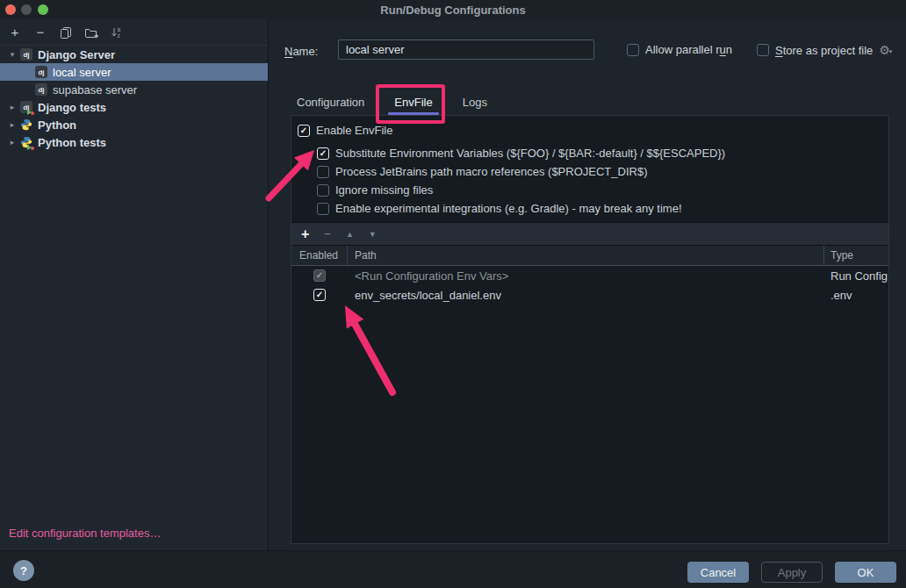  I want to click on new-folder-icon, so click(91, 32).